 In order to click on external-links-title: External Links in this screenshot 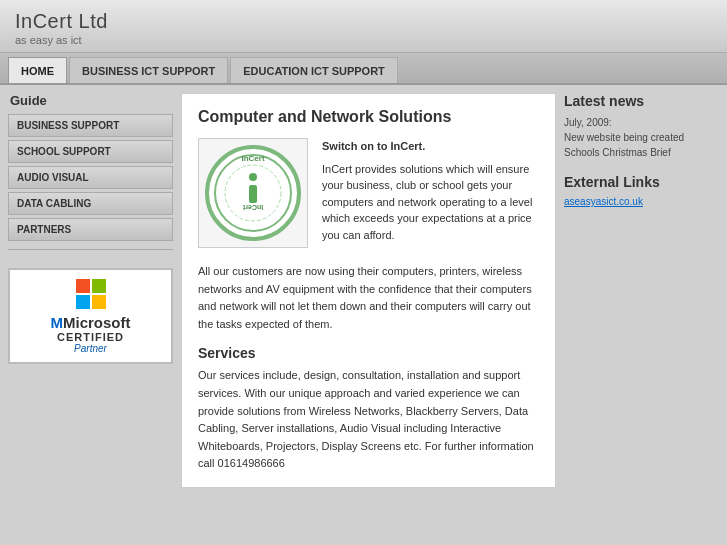, I will do `click(642, 182)`.